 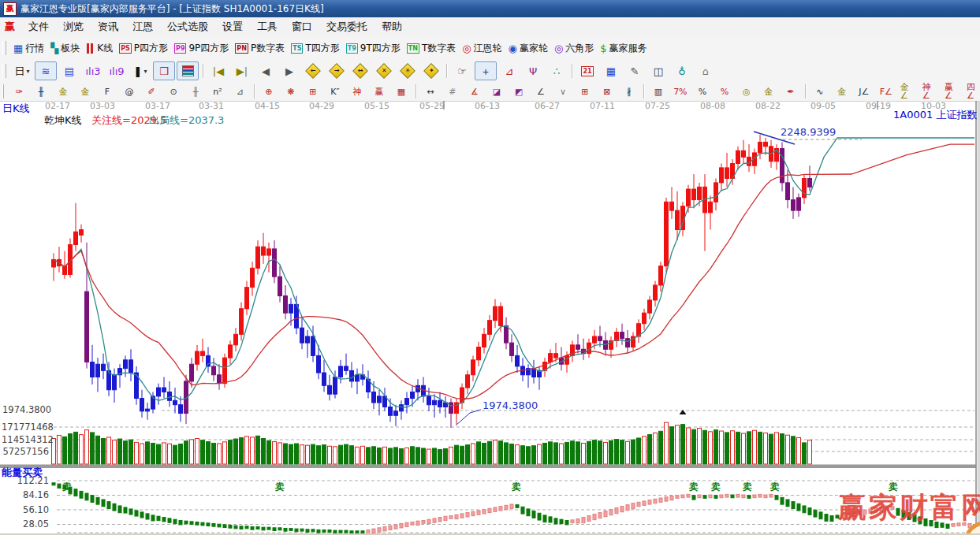 I want to click on winner-service-button: $赢家服务, so click(x=623, y=48).